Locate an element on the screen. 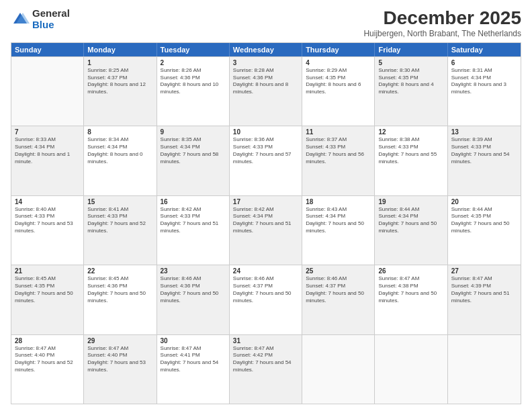 The image size is (532, 411). cell-info: Sunrise: 8:39 AM Sunset: 4:33 PM Dayligh… is located at coordinates (484, 150).